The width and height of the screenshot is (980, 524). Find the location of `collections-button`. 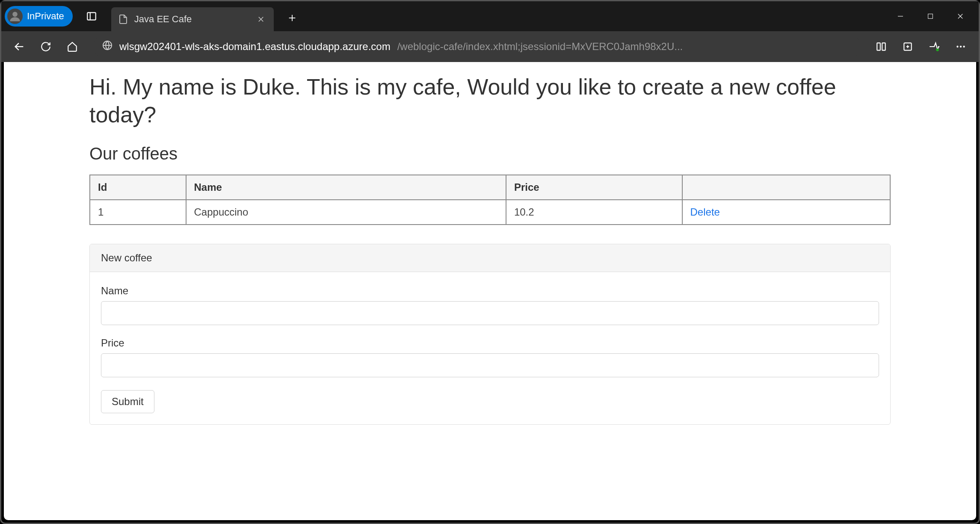

collections-button is located at coordinates (908, 47).